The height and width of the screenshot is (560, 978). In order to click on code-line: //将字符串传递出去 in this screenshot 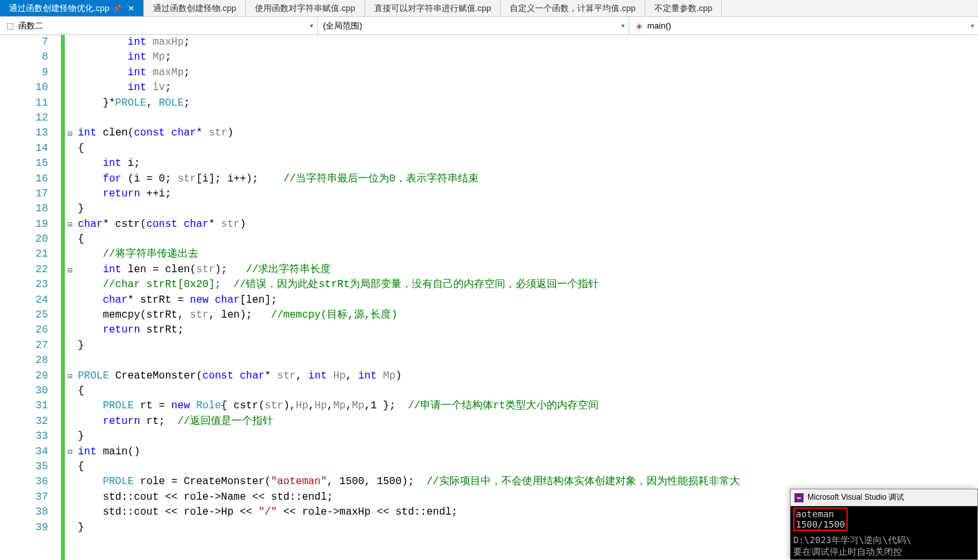, I will do `click(528, 254)`.